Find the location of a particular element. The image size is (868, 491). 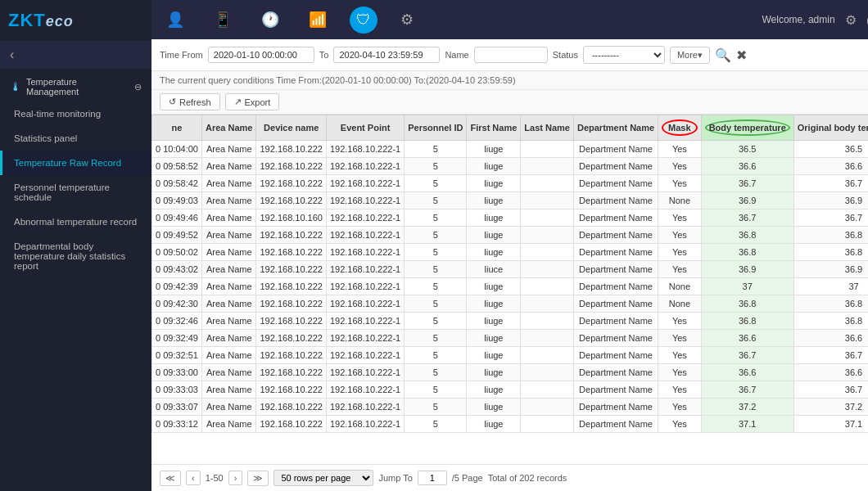

table-row: 0 09:49:03Area Name192.168.10.222192.168… is located at coordinates (511, 201).